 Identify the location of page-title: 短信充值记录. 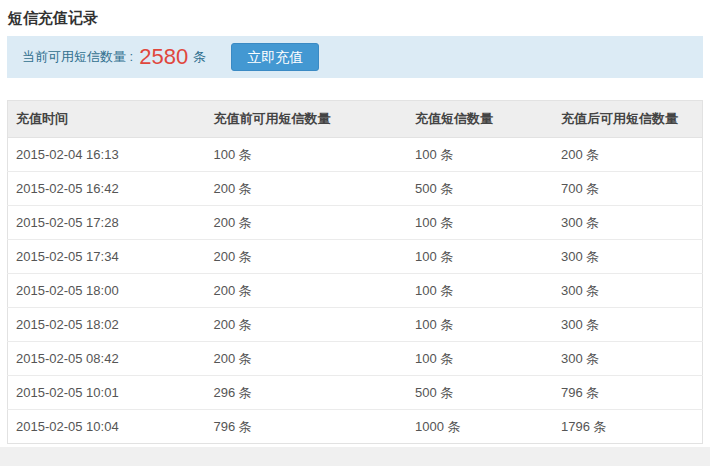
(355, 14).